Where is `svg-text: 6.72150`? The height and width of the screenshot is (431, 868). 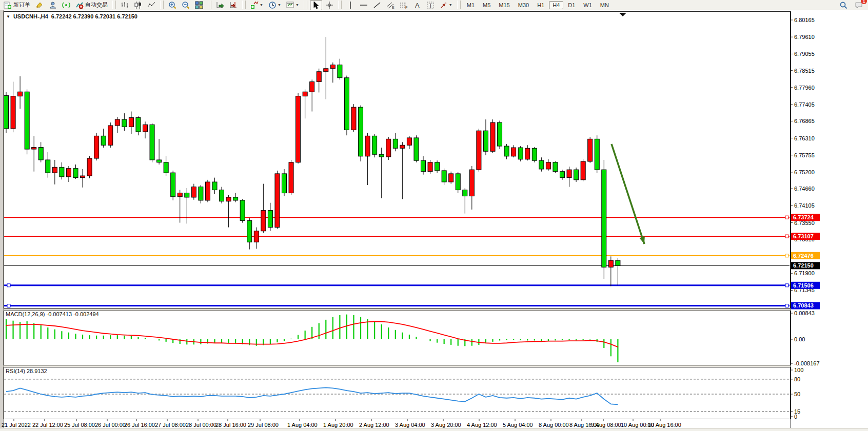
svg-text: 6.72150 is located at coordinates (803, 265).